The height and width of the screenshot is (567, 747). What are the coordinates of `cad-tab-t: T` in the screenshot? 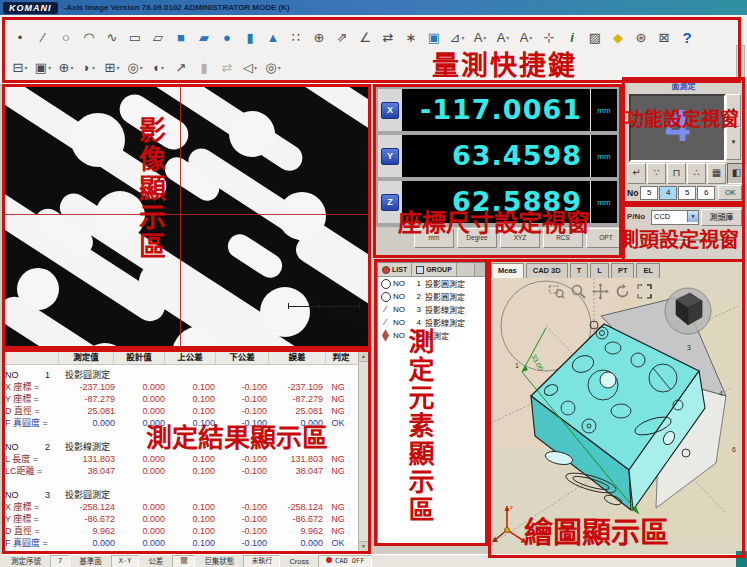 It's located at (580, 270).